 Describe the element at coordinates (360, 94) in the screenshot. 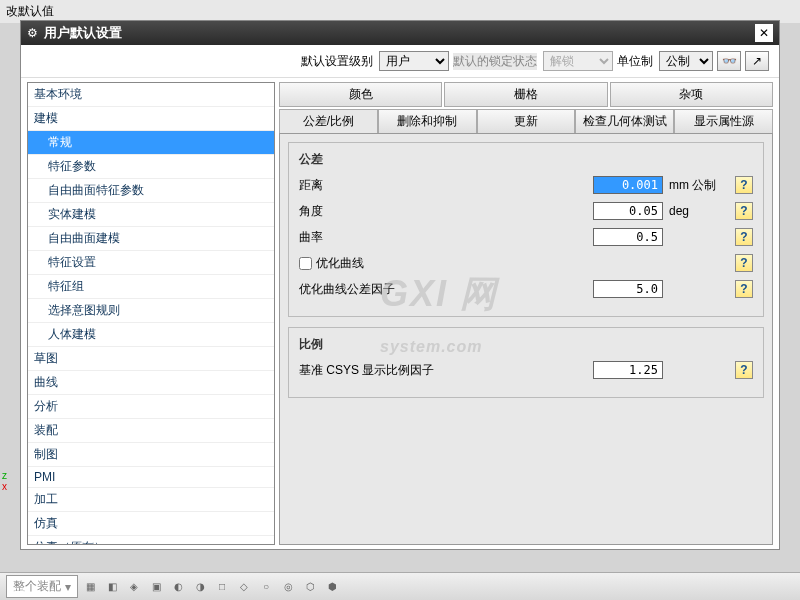

I see `tab: 颜色` at that location.